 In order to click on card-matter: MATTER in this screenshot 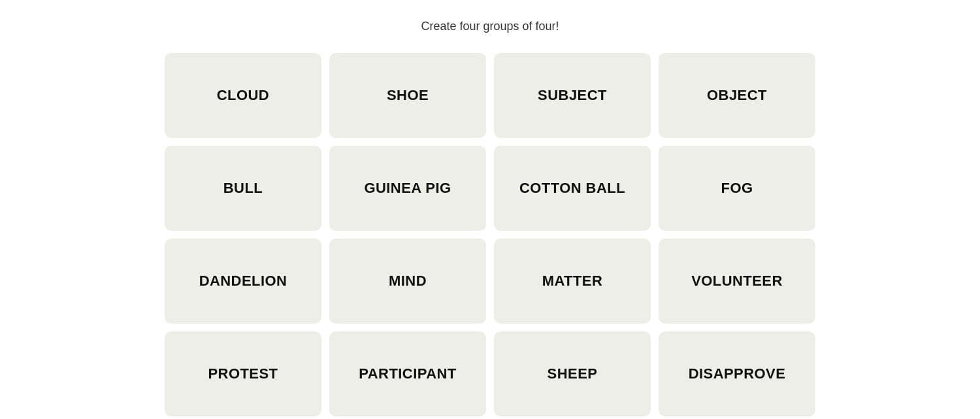, I will do `click(572, 281)`.